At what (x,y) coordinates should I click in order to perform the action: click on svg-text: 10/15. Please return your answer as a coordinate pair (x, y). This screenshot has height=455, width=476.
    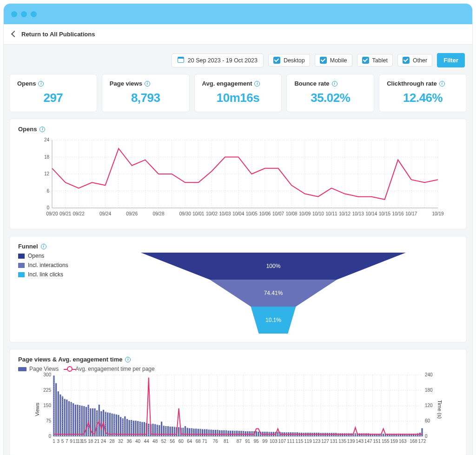
    Looking at the image, I should click on (385, 214).